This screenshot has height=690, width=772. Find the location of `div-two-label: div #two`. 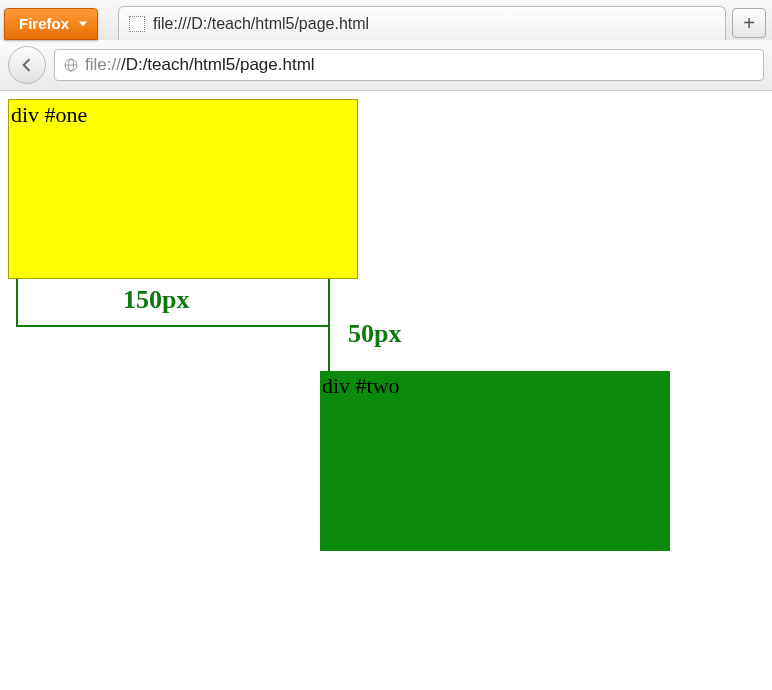

div-two-label: div #two is located at coordinates (361, 386).